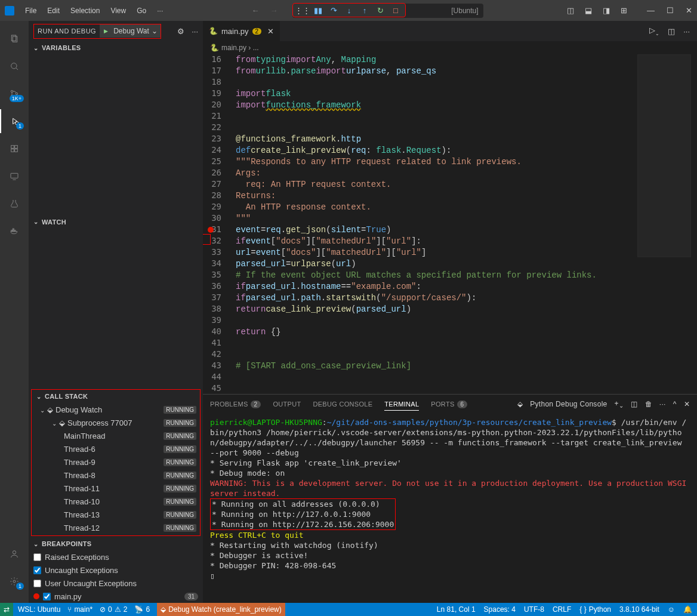 The height and width of the screenshot is (616, 697). I want to click on callstack-thread: Thread-9RUNNING, so click(116, 462).